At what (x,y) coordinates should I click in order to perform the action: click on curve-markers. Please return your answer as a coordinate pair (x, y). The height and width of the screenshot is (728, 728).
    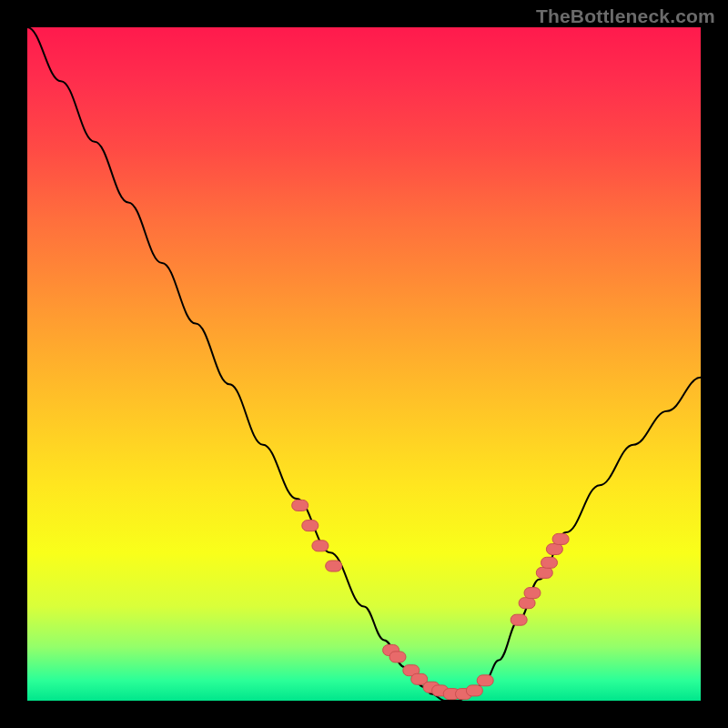
    Looking at the image, I should click on (430, 599).